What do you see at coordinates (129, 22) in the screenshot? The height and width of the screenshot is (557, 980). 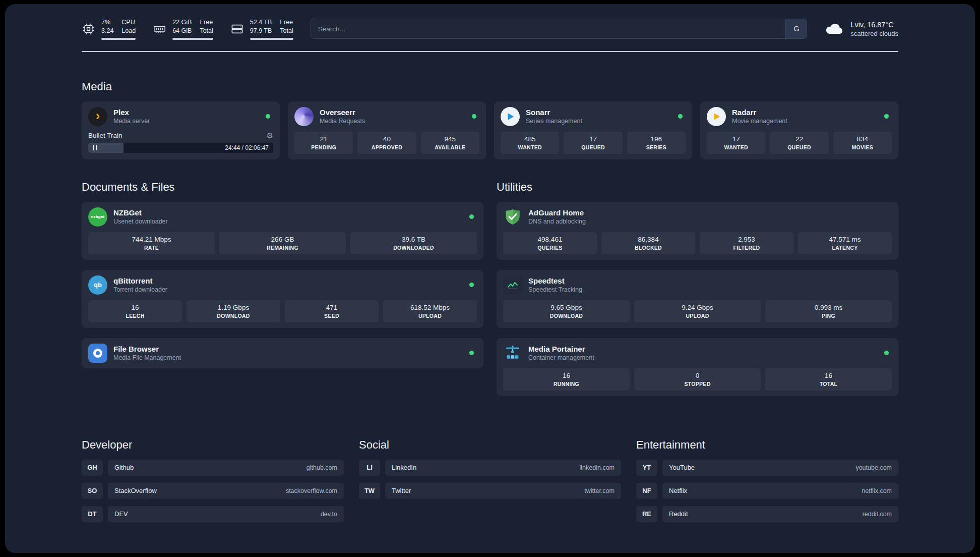 I see `cpu-label-top: CPU` at bounding box center [129, 22].